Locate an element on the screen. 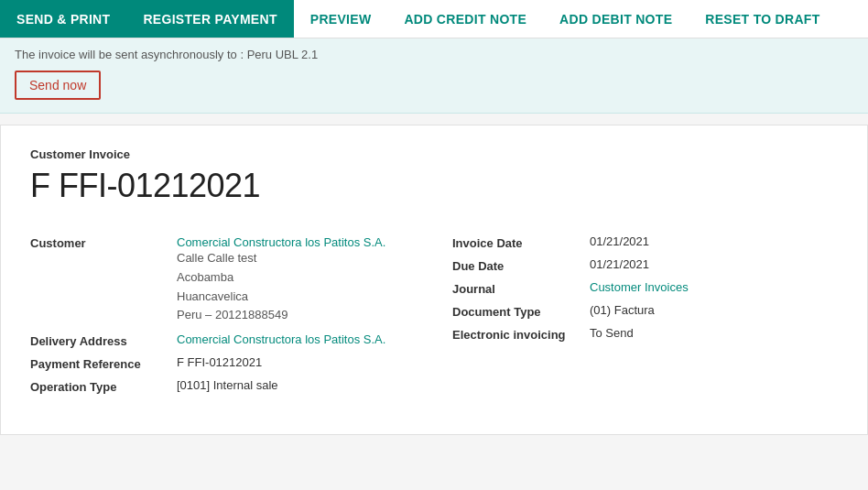  address-line-3: Huancavelica is located at coordinates (281, 297).